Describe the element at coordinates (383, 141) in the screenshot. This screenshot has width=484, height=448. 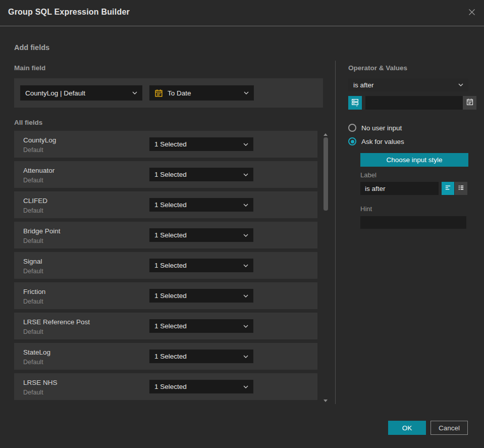
I see `radio-ask-for-values-label: Ask for values` at that location.